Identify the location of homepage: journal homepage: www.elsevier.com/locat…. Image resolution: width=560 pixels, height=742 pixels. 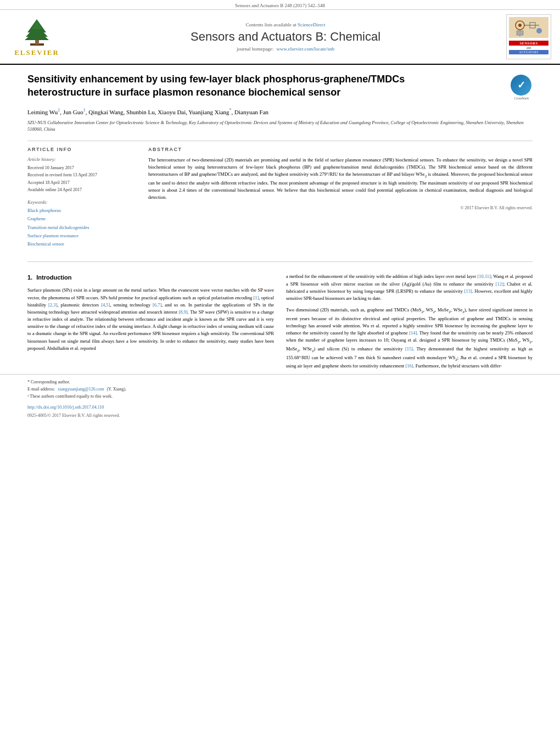
(285, 49).